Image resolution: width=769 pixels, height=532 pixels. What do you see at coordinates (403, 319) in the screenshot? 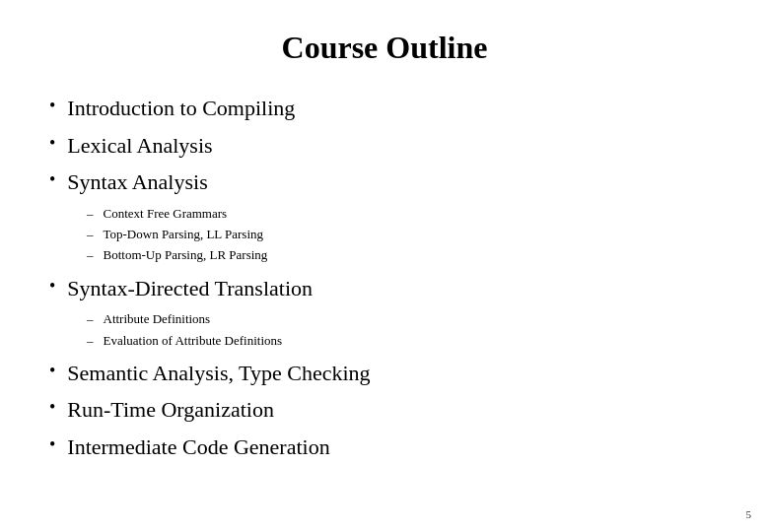
I see `list-item: – Attribute Definitions` at bounding box center [403, 319].